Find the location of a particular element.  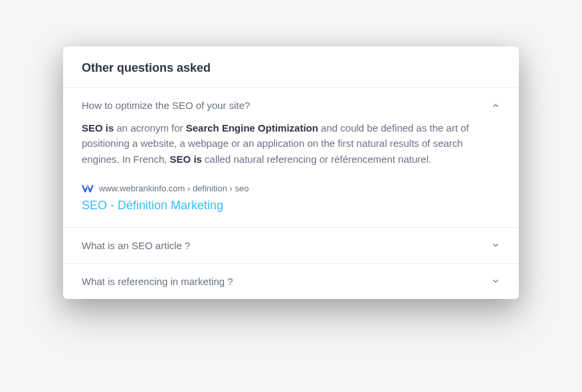

answer-text: SEO is an acronym for Search Engine Opti… is located at coordinates (291, 144).